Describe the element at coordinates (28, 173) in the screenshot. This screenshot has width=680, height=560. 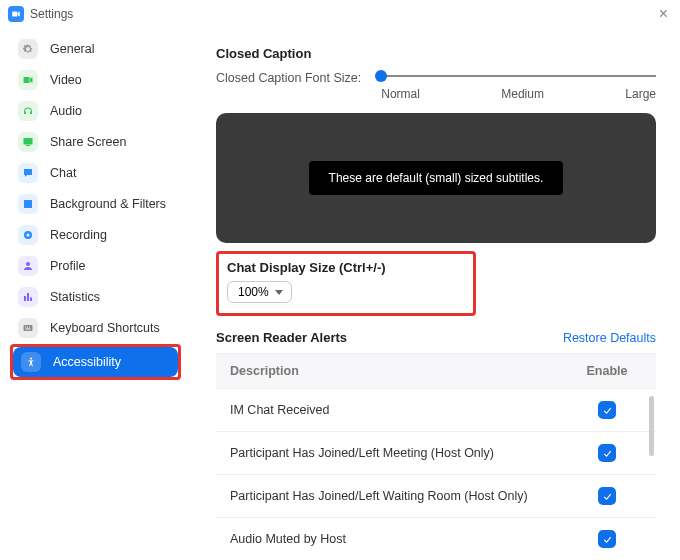
I see `chat-icon` at that location.